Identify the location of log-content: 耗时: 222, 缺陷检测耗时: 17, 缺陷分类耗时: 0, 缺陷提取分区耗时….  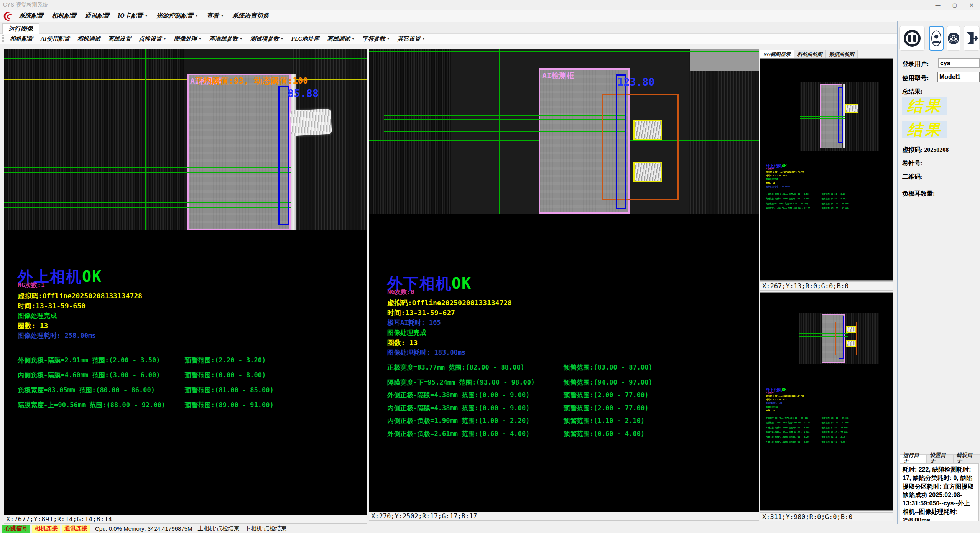
(939, 492).